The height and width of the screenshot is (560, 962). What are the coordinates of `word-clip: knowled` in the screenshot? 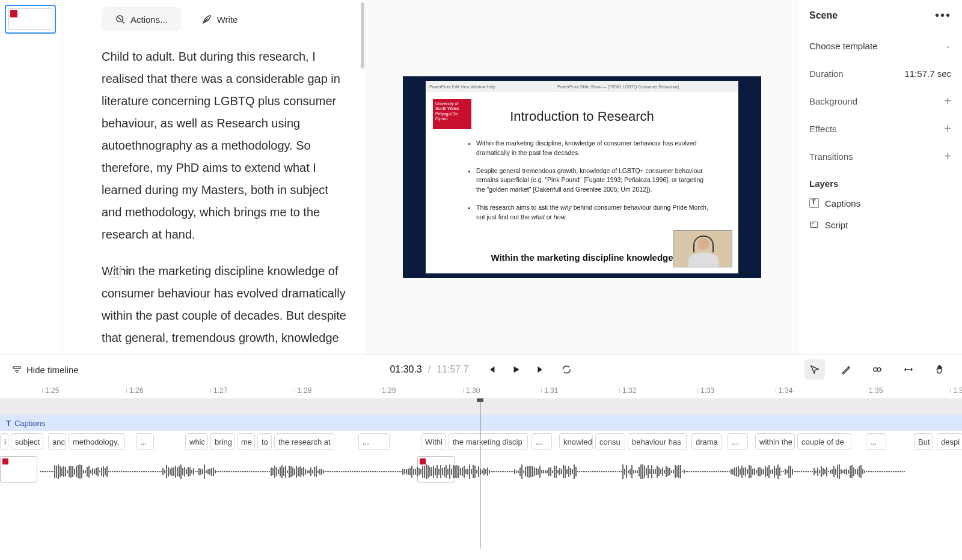 It's located at (576, 442).